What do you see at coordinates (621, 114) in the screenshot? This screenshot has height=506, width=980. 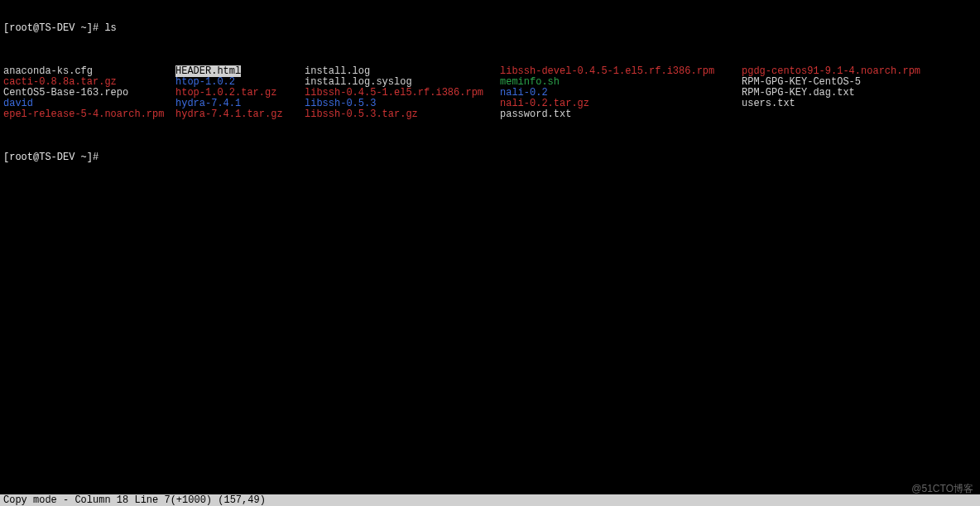 I see `list-item: password.txt` at bounding box center [621, 114].